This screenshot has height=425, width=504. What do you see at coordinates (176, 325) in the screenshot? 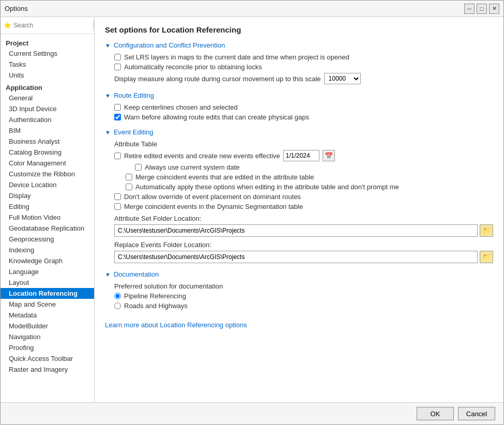
I see `learn-more-link: Learn more about Location Referencing op…` at bounding box center [176, 325].